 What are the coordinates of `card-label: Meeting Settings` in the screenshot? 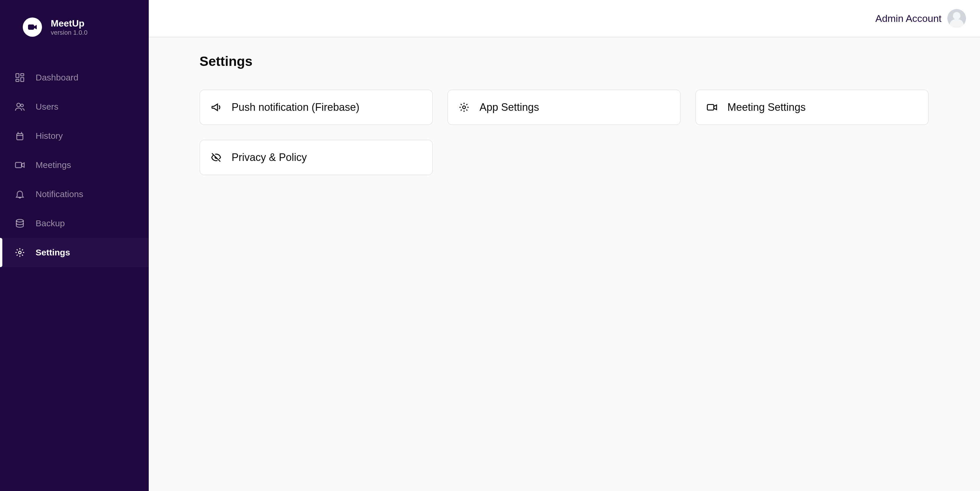 It's located at (767, 107).